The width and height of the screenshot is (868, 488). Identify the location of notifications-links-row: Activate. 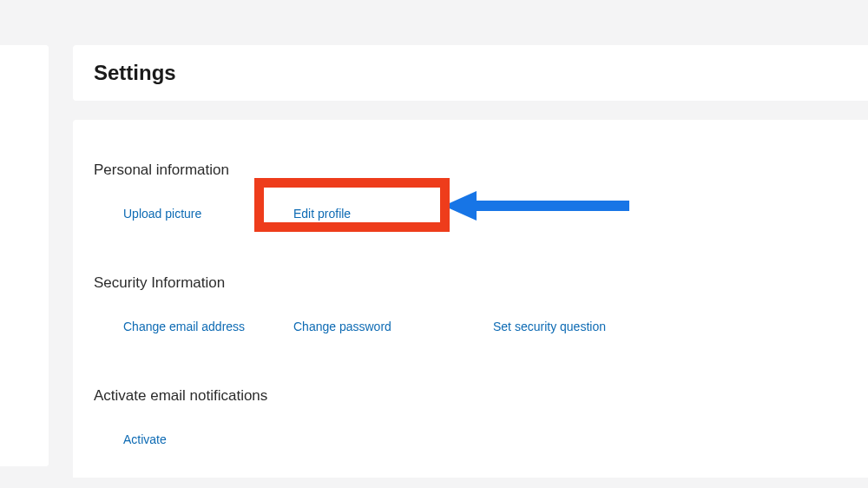
(470, 439).